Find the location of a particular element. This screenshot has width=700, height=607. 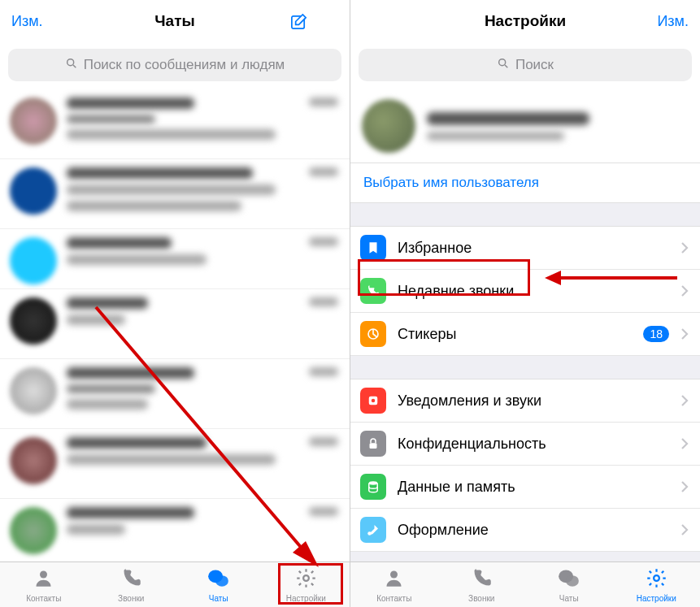

profile-row is located at coordinates (525, 127).